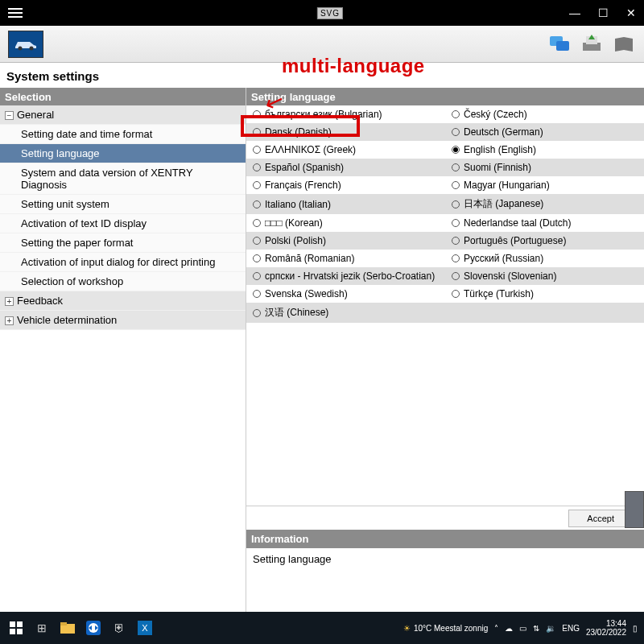 This screenshot has width=644, height=644. Describe the element at coordinates (26, 44) in the screenshot. I see `vehicle-button` at that location.